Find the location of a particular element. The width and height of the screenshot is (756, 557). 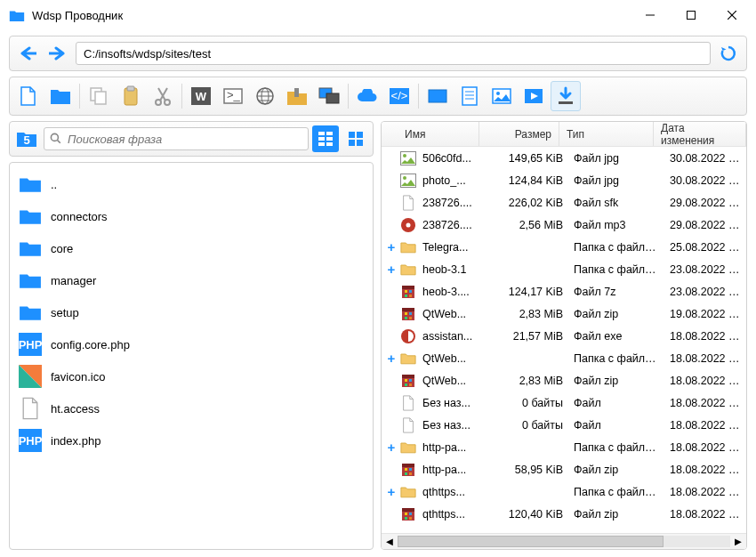

wiki-button: W is located at coordinates (201, 96).